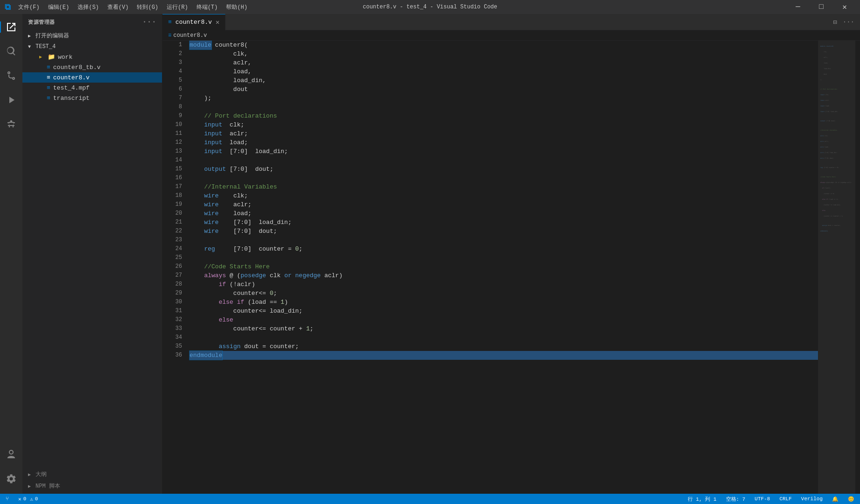  Describe the element at coordinates (219, 90) in the screenshot. I see `code-token: dout` at that location.